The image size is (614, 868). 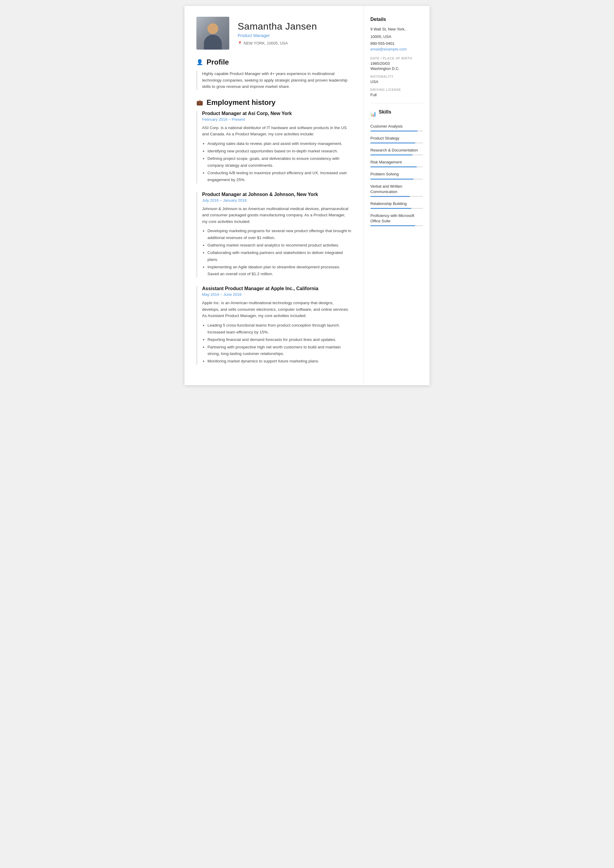 What do you see at coordinates (396, 76) in the screenshot?
I see `nationality-label: NATIONALITY` at bounding box center [396, 76].